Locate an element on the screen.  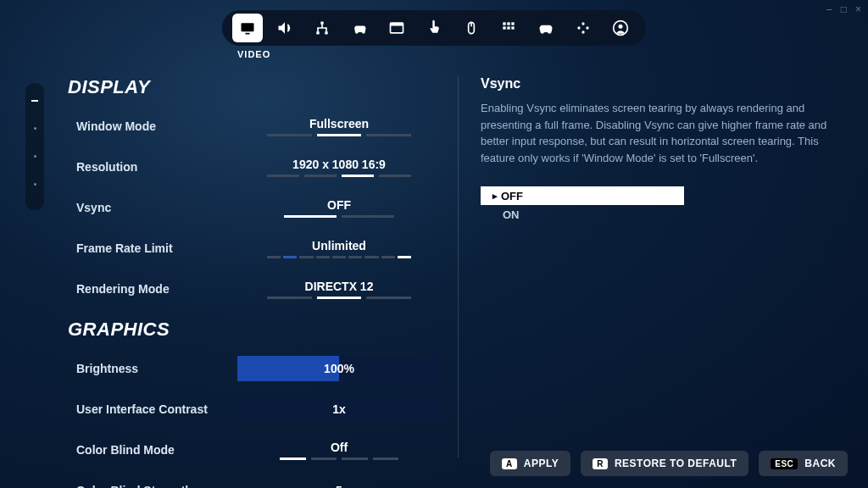
option-on: ON is located at coordinates (582, 214).